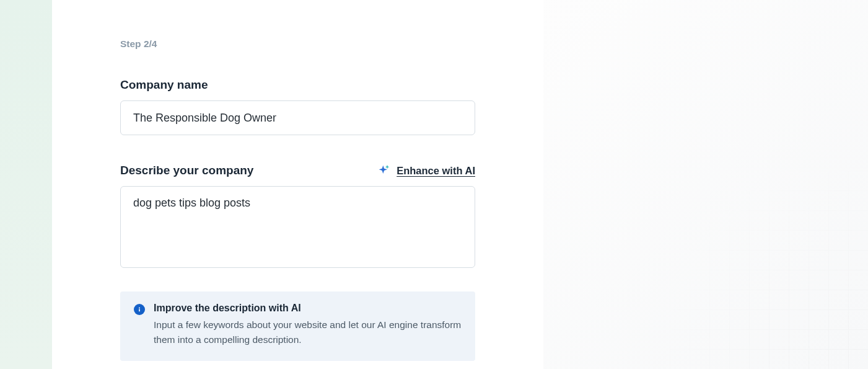 The width and height of the screenshot is (868, 369). What do you see at coordinates (26, 185) in the screenshot?
I see `left-gutter` at bounding box center [26, 185].